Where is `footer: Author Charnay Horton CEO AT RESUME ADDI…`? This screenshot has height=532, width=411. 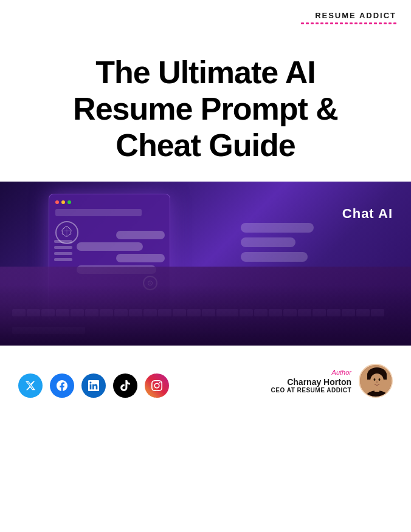
footer: Author Charnay Horton CEO AT RESUME ADDI… is located at coordinates (206, 378).